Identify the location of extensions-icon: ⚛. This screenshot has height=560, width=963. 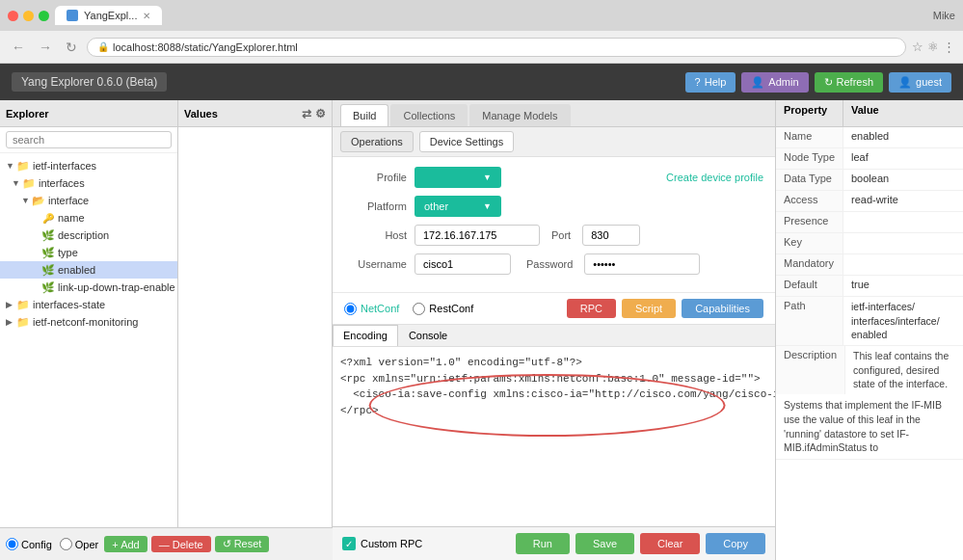
(933, 46).